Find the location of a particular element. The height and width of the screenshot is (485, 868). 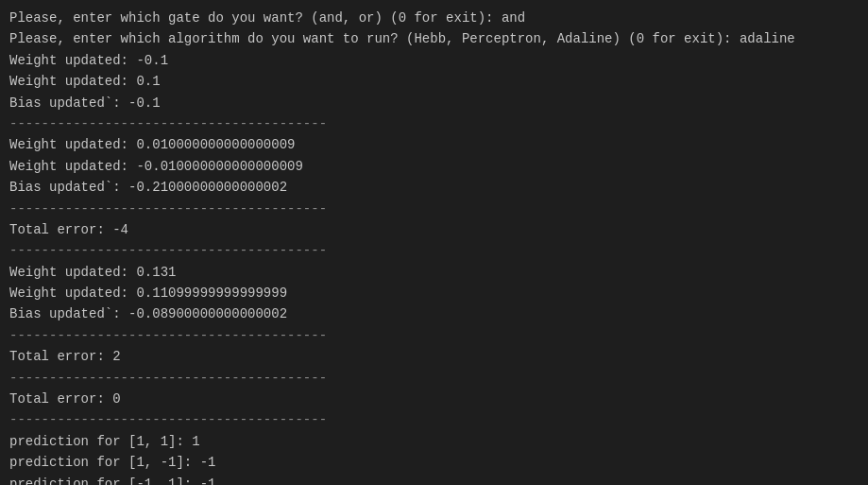

terminal-line: Weight updated: -0.010000000000000009 is located at coordinates (434, 166).